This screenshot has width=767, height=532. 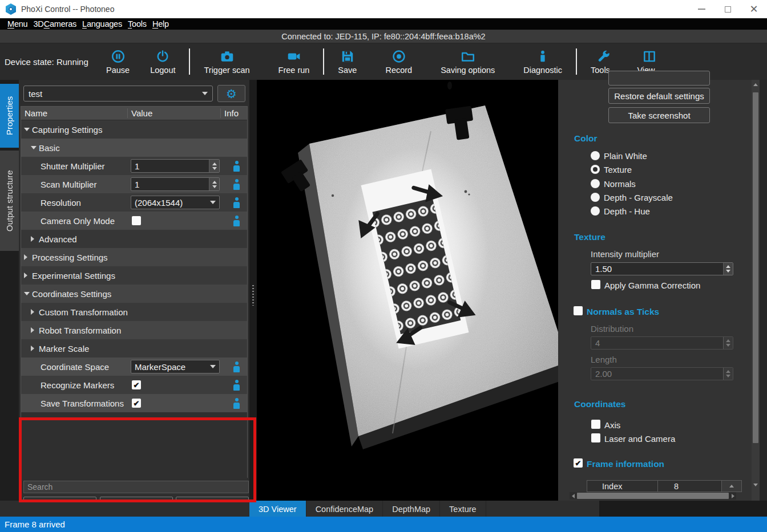 I want to click on menu-item-help: Help, so click(x=161, y=24).